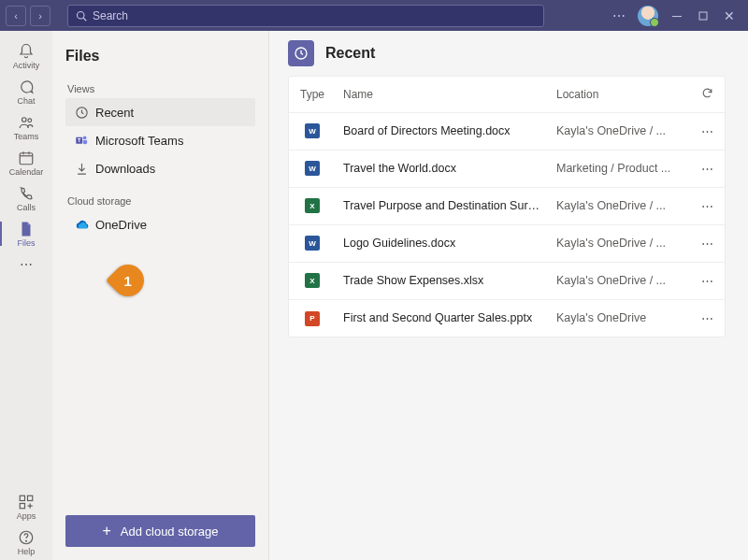 Image resolution: width=748 pixels, height=560 pixels. What do you see at coordinates (26, 51) in the screenshot?
I see `bell-icon` at bounding box center [26, 51].